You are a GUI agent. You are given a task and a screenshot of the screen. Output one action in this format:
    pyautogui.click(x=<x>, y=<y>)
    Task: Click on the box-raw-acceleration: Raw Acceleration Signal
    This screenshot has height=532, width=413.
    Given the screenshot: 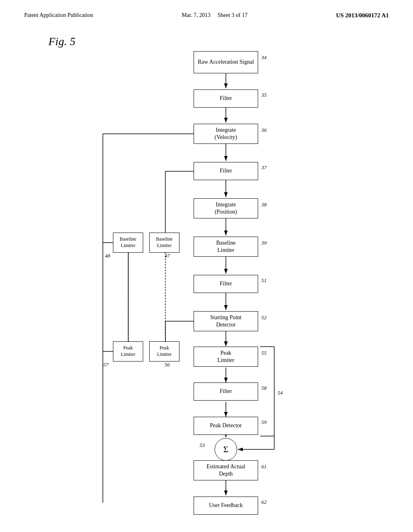 What is the action you would take?
    pyautogui.click(x=226, y=62)
    